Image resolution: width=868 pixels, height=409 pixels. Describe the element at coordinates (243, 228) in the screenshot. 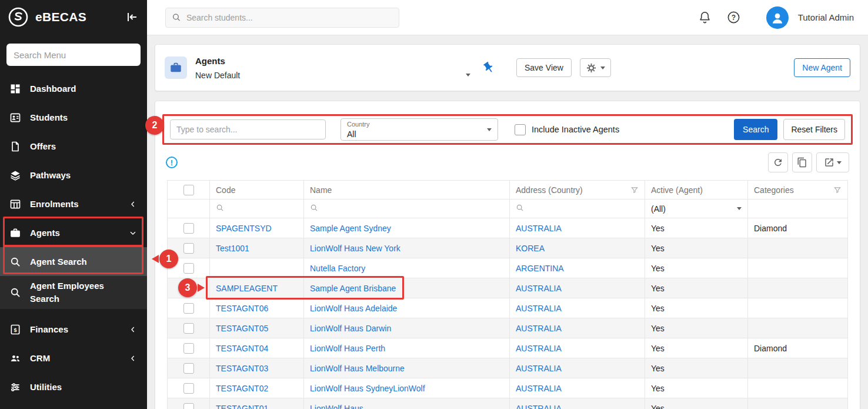

I see `row-code-link: SPAGENTSYD` at that location.